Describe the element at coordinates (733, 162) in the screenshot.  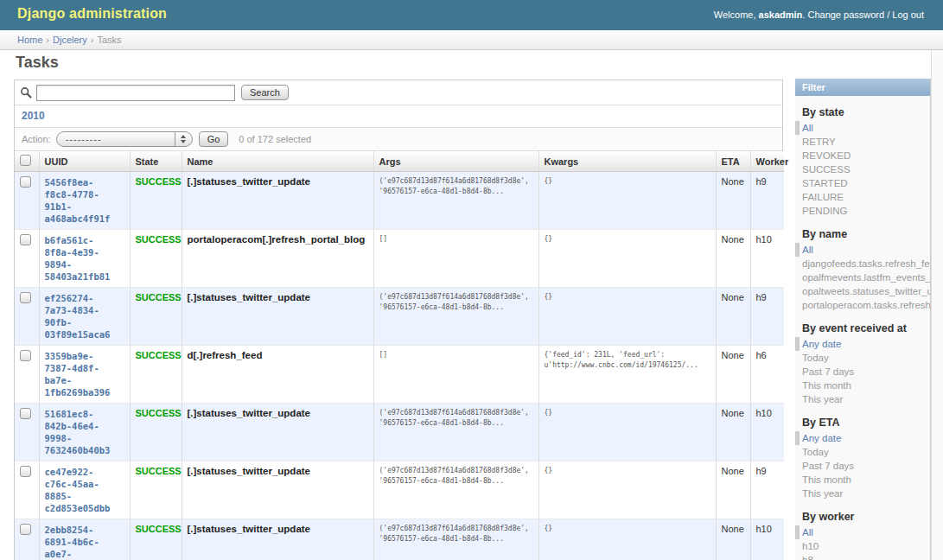
I see `column-header-eta: ETA` at that location.